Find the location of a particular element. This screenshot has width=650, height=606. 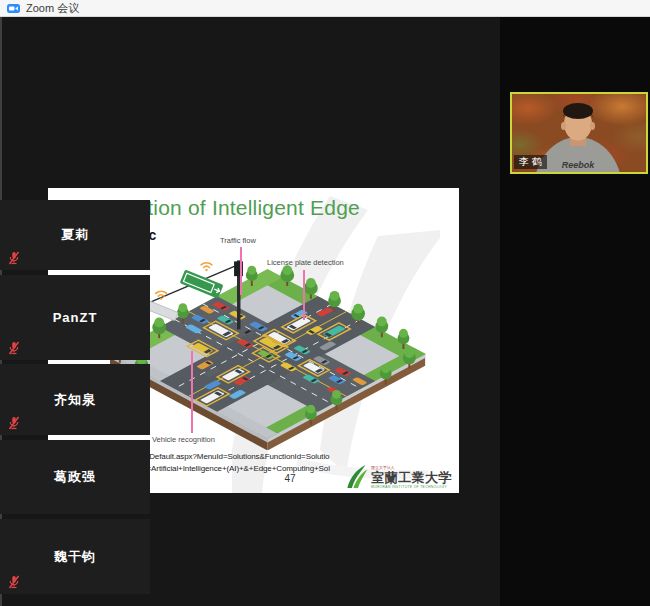

logo-corporation-text: 国立大学法人 is located at coordinates (383, 468).